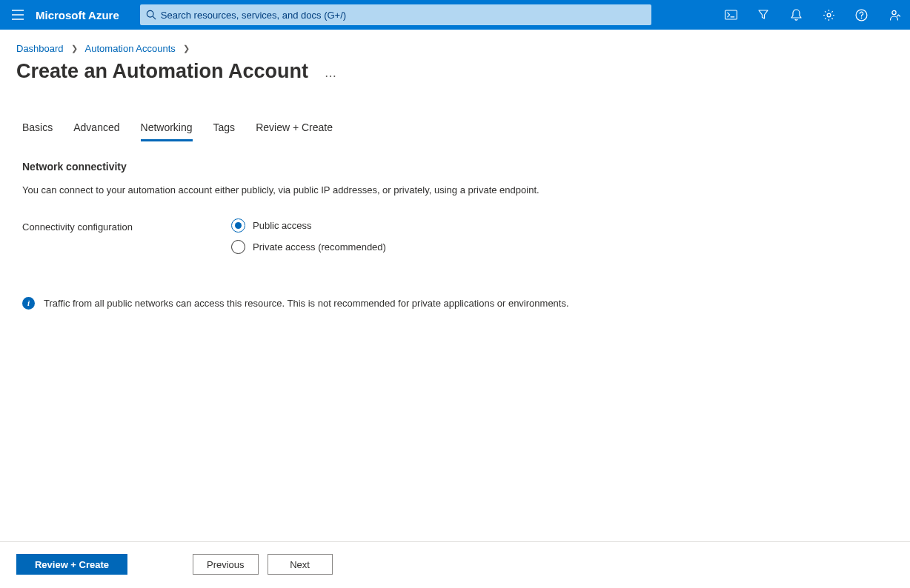 The height and width of the screenshot is (588, 910). Describe the element at coordinates (861, 15) in the screenshot. I see `help-icon` at that location.